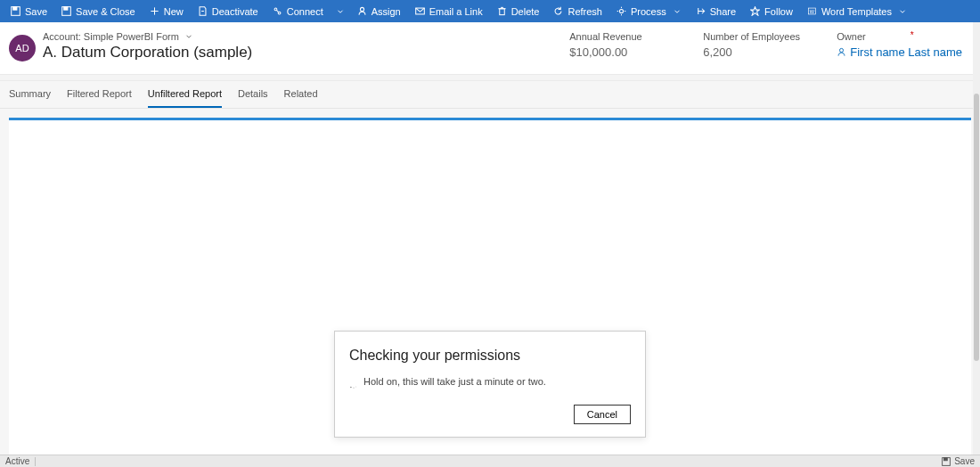 Image resolution: width=980 pixels, height=467 pixels. I want to click on tab-unfiltered-report: Unfiltered Report, so click(185, 98).